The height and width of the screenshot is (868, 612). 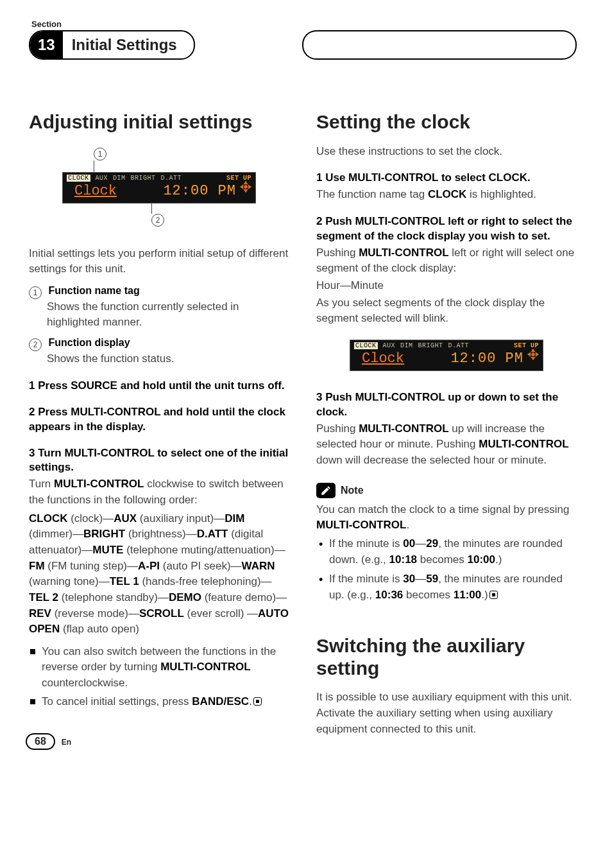 What do you see at coordinates (352, 490) in the screenshot?
I see `note-label: Note` at bounding box center [352, 490].